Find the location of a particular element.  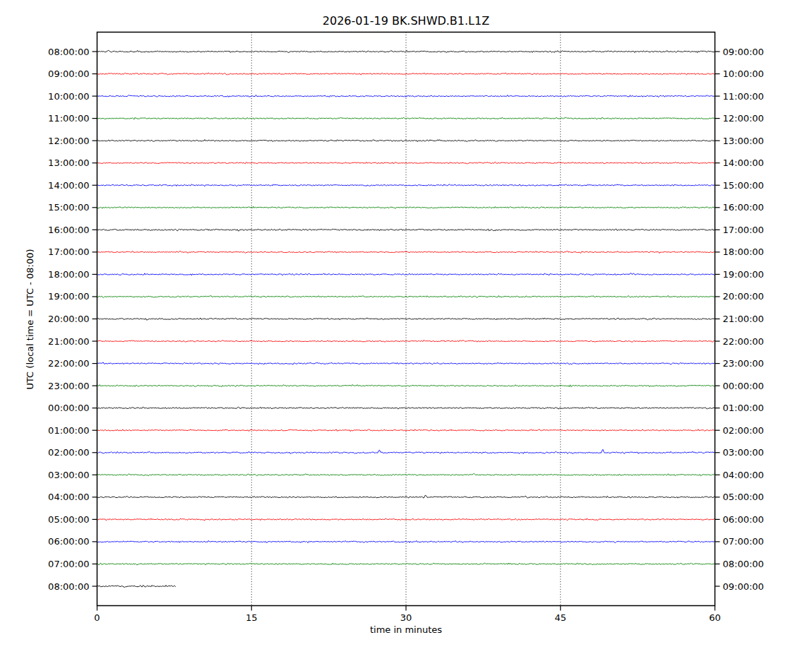

y-tick-right-label: 08:00:00 is located at coordinates (744, 564).